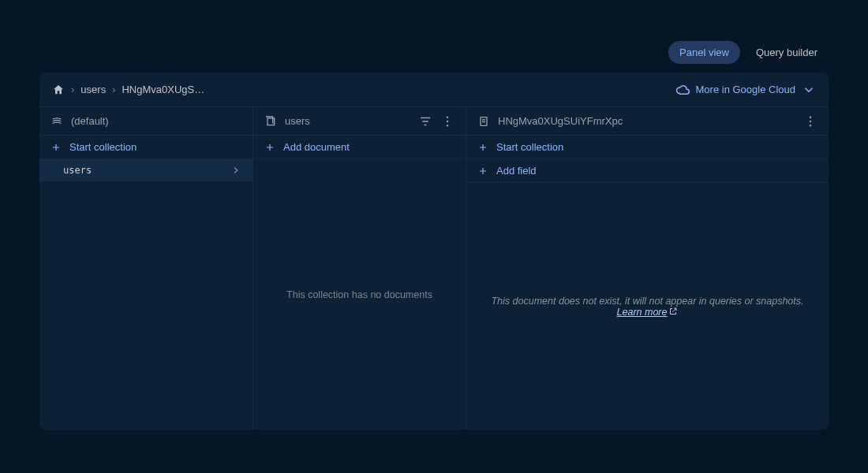 This screenshot has height=473, width=868. What do you see at coordinates (58, 90) in the screenshot?
I see `home-icon` at bounding box center [58, 90].